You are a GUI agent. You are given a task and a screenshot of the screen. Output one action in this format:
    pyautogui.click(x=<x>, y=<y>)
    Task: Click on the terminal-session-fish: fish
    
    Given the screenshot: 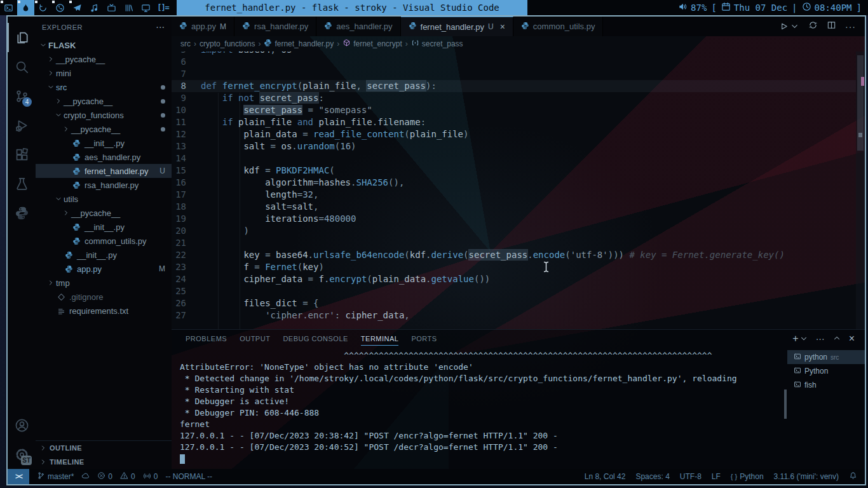 What is the action you would take?
    pyautogui.click(x=826, y=385)
    